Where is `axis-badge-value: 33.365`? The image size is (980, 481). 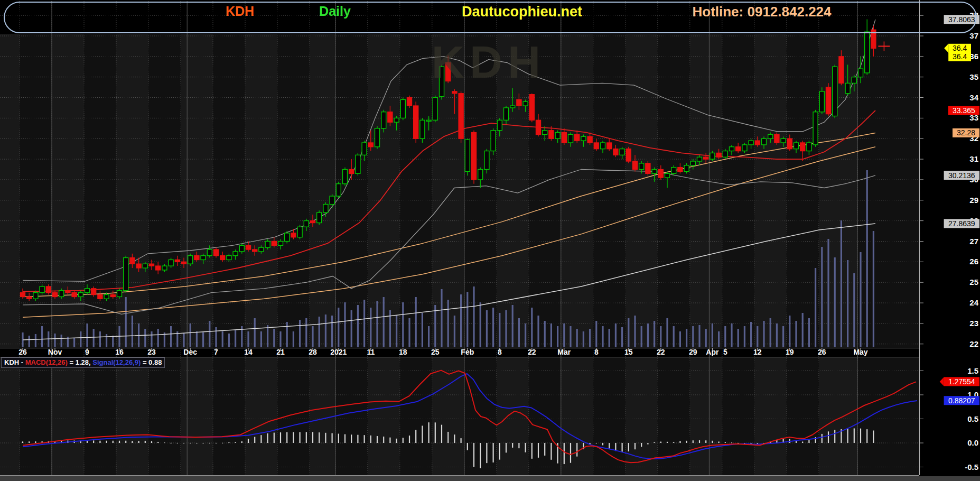 axis-badge-value: 33.365 is located at coordinates (964, 110).